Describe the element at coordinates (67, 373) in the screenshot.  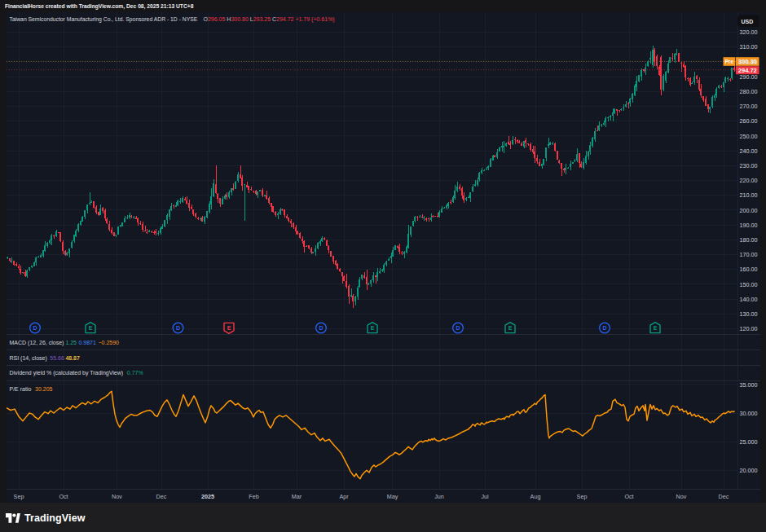
I see `svg-text:Dividend yield % (calculated b: Dividend yield % (calculated by TradingV…` at that location.